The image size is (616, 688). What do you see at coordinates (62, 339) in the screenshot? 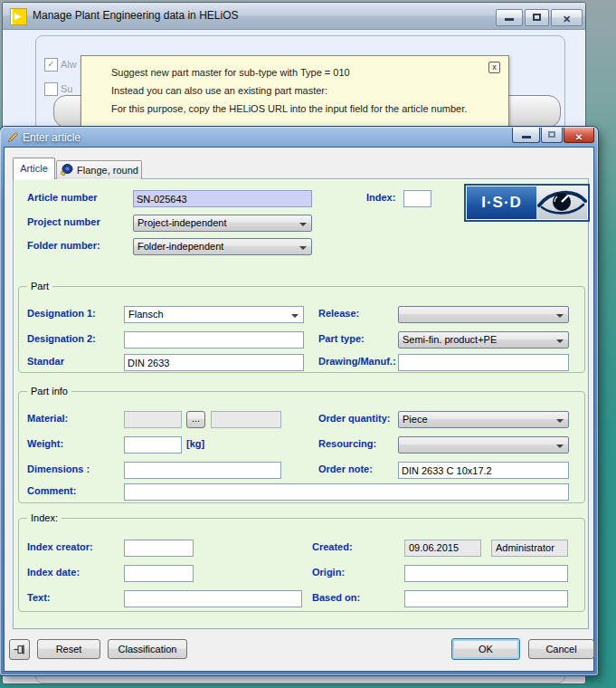
I see `designation2-label: Designation 2:` at bounding box center [62, 339].